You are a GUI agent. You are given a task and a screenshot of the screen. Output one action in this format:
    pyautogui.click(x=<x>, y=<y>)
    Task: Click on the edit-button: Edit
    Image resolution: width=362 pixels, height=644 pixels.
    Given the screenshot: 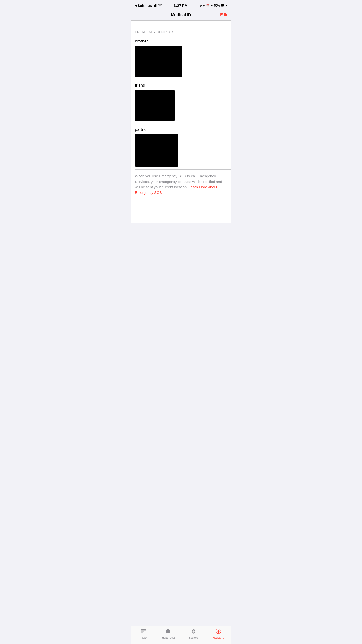 What is the action you would take?
    pyautogui.click(x=220, y=15)
    